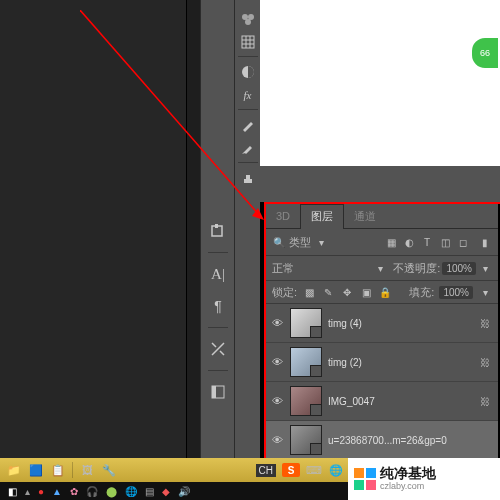 This screenshot has width=500, height=500. What do you see at coordinates (248, 94) in the screenshot?
I see `styles-icon: fx` at bounding box center [248, 94].